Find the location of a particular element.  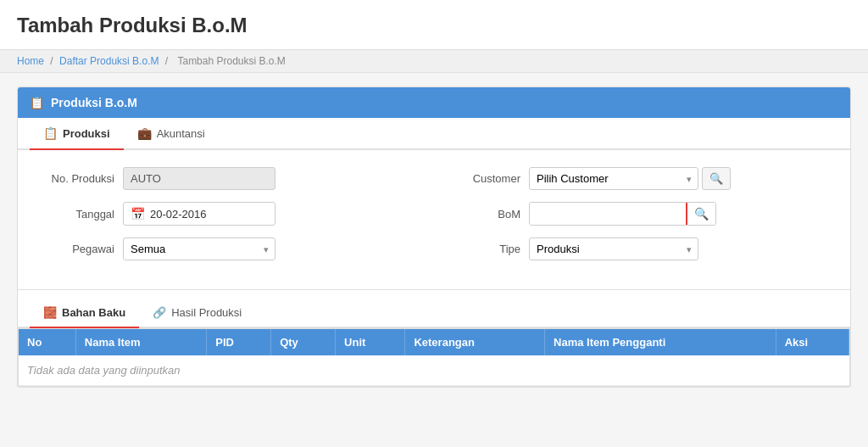

tab-akuntansi-label: Akuntansi is located at coordinates (181, 134).